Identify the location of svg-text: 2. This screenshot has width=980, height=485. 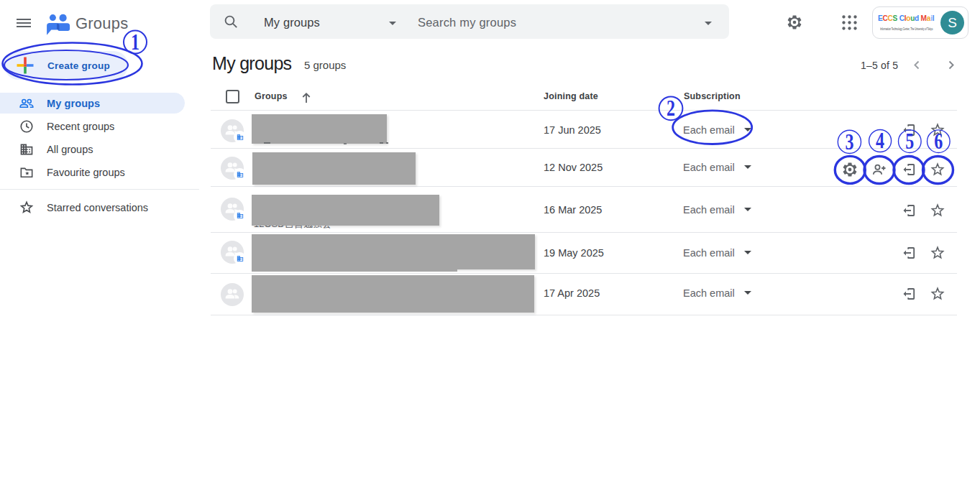
(671, 108).